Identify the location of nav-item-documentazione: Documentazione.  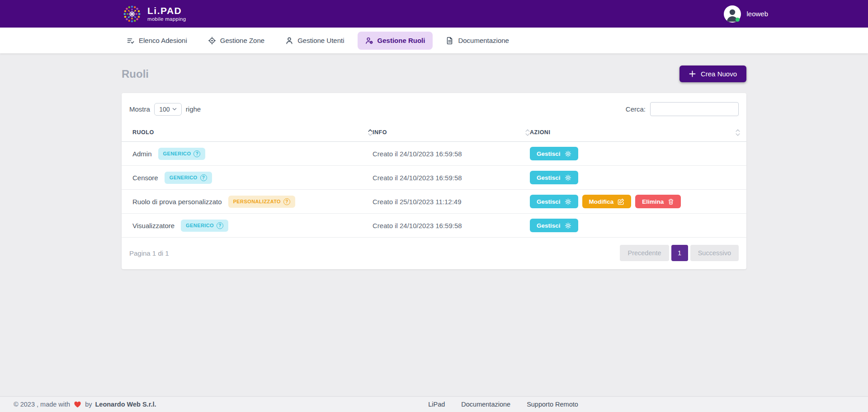
(477, 41).